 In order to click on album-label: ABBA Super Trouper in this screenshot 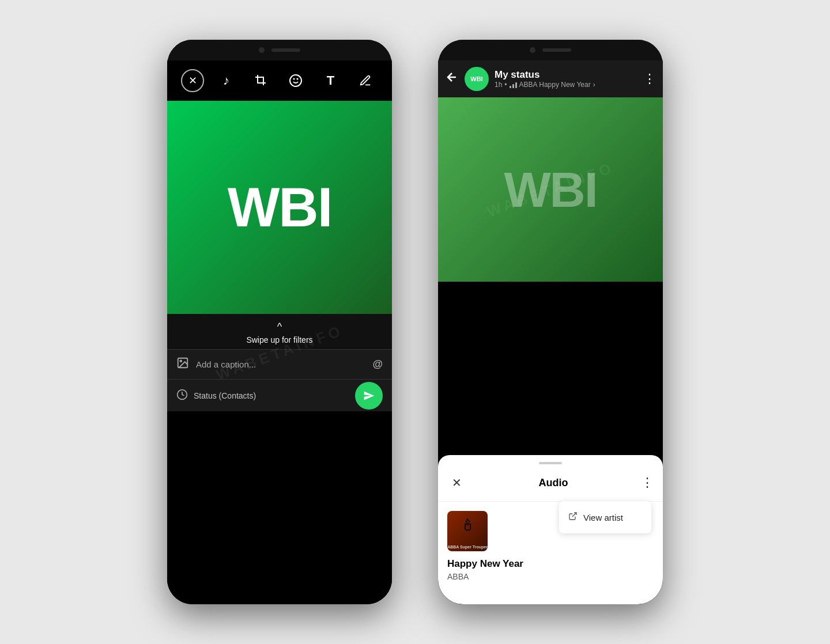, I will do `click(467, 547)`.